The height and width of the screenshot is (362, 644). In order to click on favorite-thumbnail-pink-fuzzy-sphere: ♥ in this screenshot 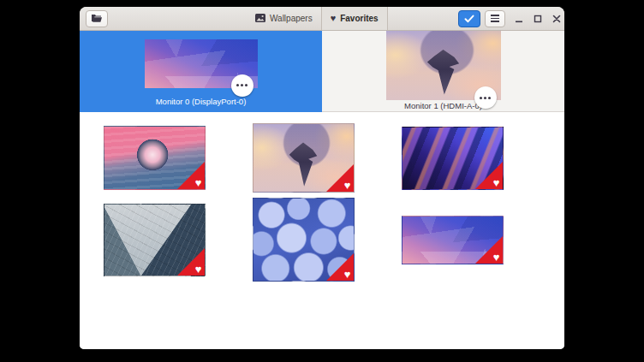, I will do `click(154, 157)`.